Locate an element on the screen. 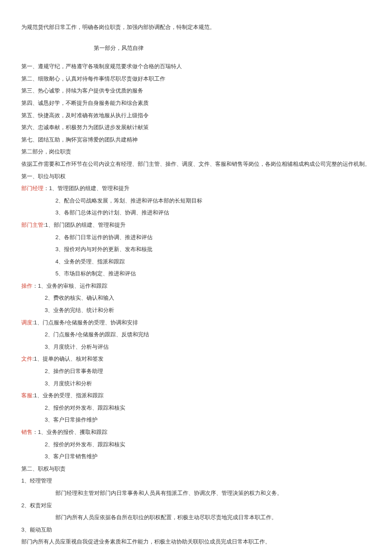 The width and height of the screenshot is (392, 555). sec2-item-title: 3、能动互助 is located at coordinates (196, 530).